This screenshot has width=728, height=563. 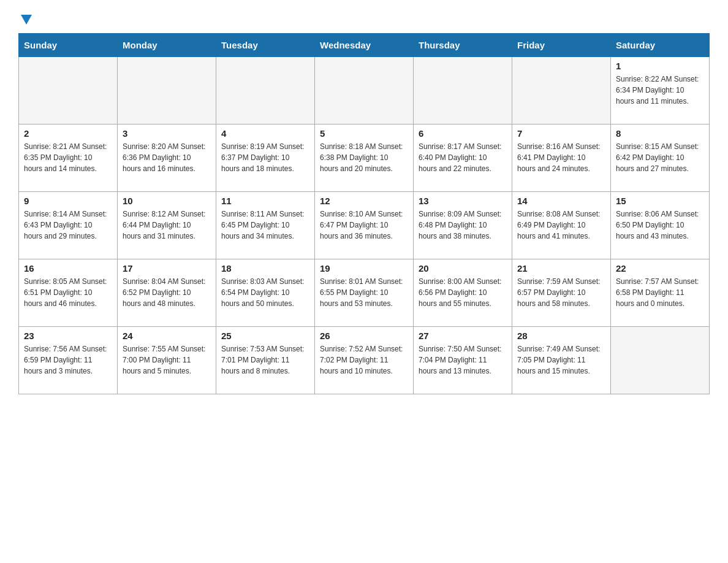 I want to click on day-detail: Sunrise: 8:18 AM Sunset: 6:38 PM Dayligh…, so click(x=364, y=158).